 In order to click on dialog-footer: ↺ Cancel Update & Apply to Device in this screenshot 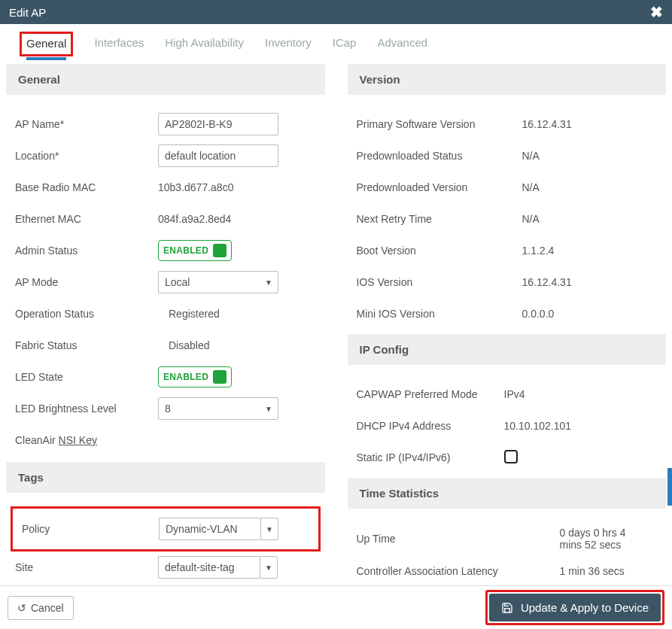, I will do `click(336, 607)`.